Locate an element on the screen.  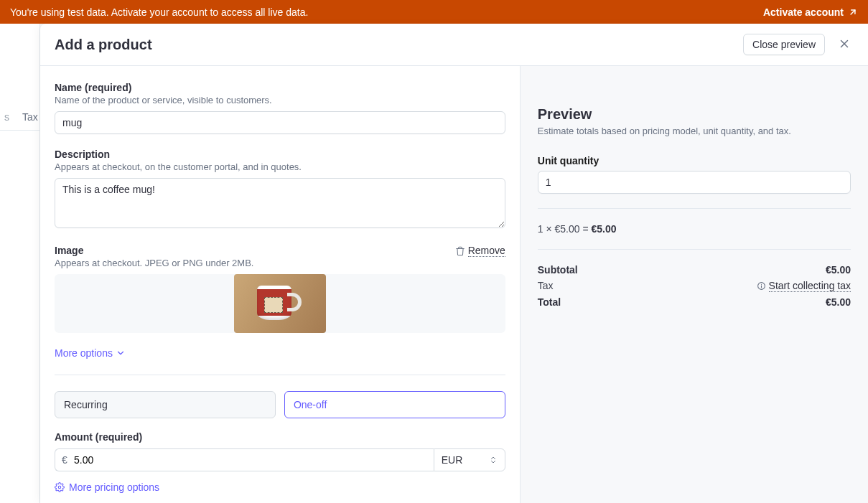
external-link-icon is located at coordinates (853, 12).